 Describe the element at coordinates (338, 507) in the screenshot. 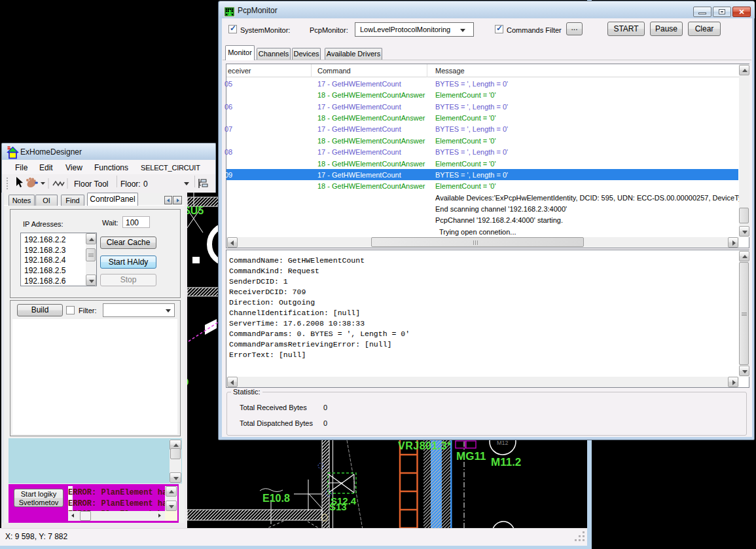

I see `svg-text: S13` at that location.